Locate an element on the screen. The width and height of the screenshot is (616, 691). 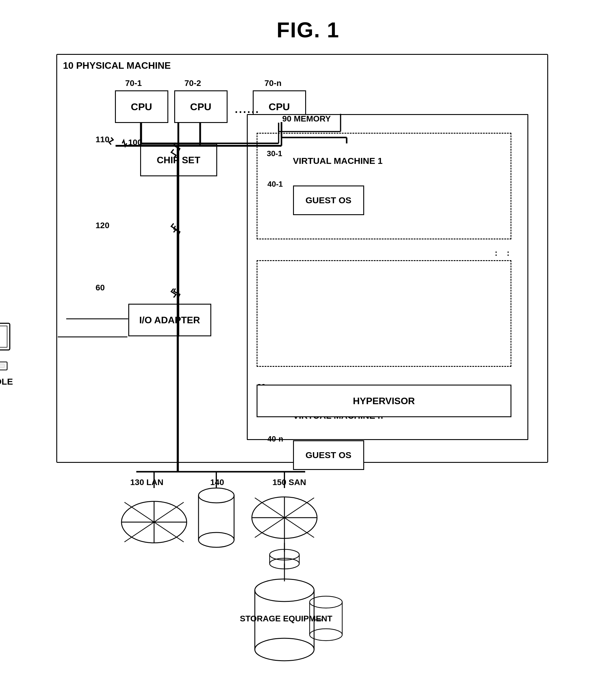
cpu1-box: CPU is located at coordinates (141, 107).